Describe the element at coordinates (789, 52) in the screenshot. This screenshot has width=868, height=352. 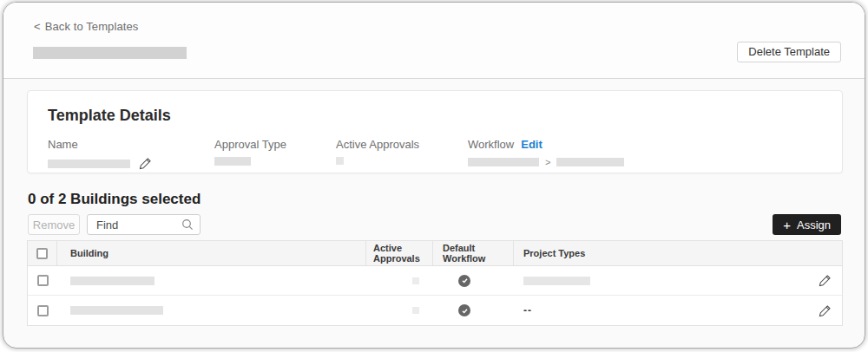
I see `delete-template-button: Delete Template` at that location.